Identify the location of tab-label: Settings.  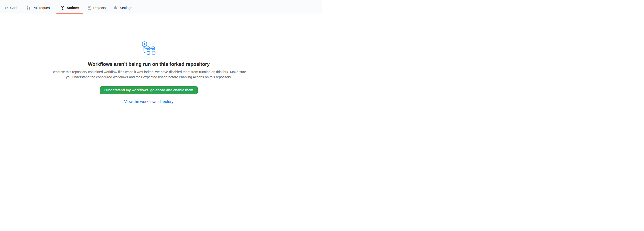
(126, 8).